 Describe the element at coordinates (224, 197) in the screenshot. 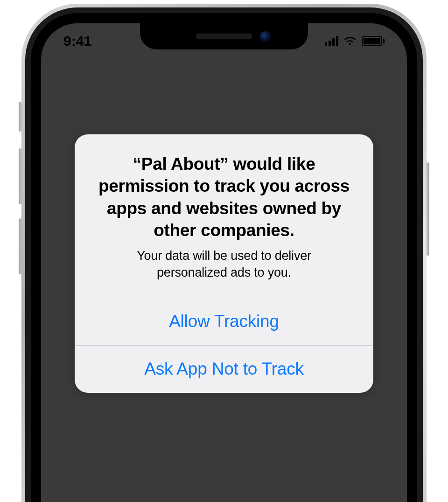

I see `alert-title: “Pal About” would like permission to tra…` at that location.